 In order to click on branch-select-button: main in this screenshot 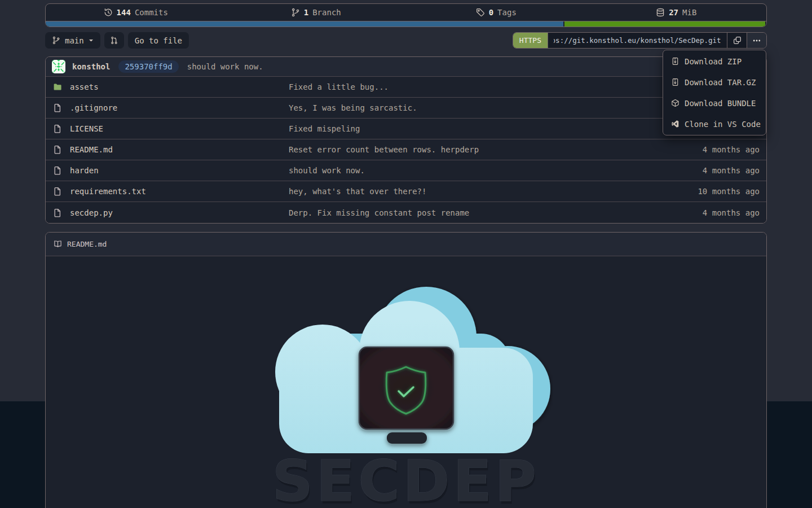, I will do `click(73, 41)`.